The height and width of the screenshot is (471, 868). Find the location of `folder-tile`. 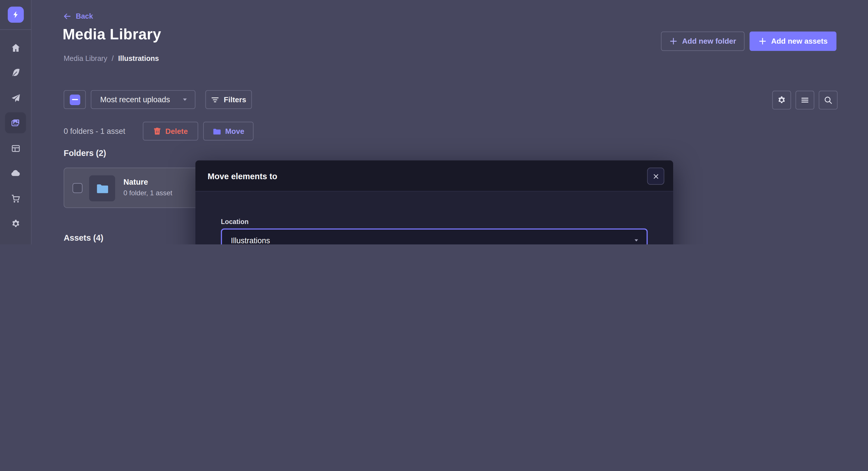

folder-tile is located at coordinates (102, 189).